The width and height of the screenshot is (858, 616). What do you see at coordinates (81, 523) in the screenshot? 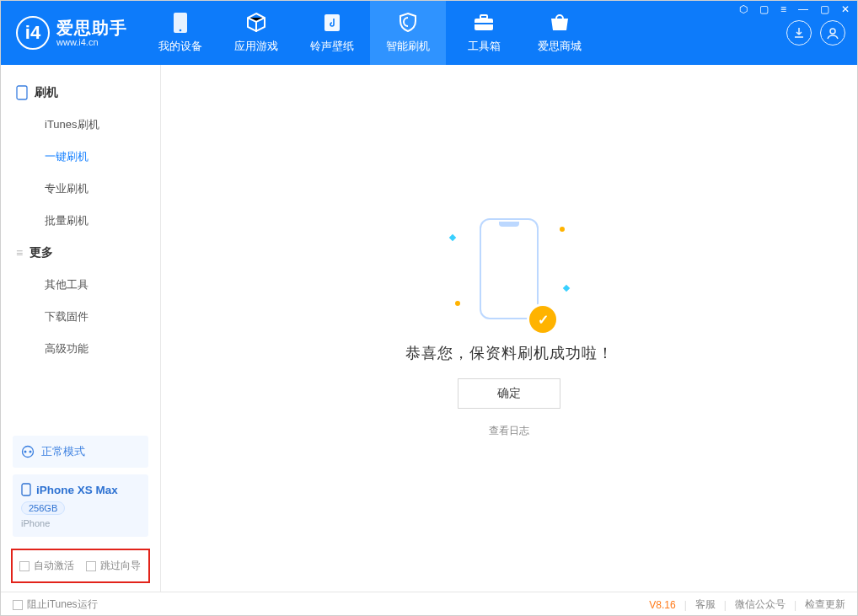
I see `device-type: iPhone` at bounding box center [81, 523].